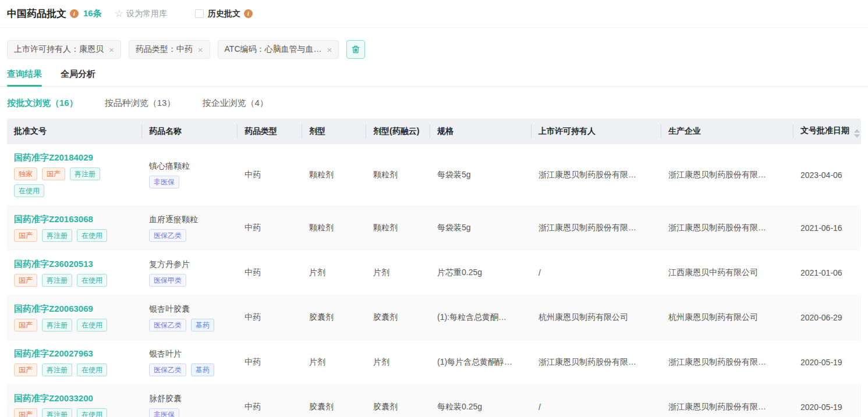  Describe the element at coordinates (42, 104) in the screenshot. I see `subtab-by-approval: 按批文浏览（16）` at that location.